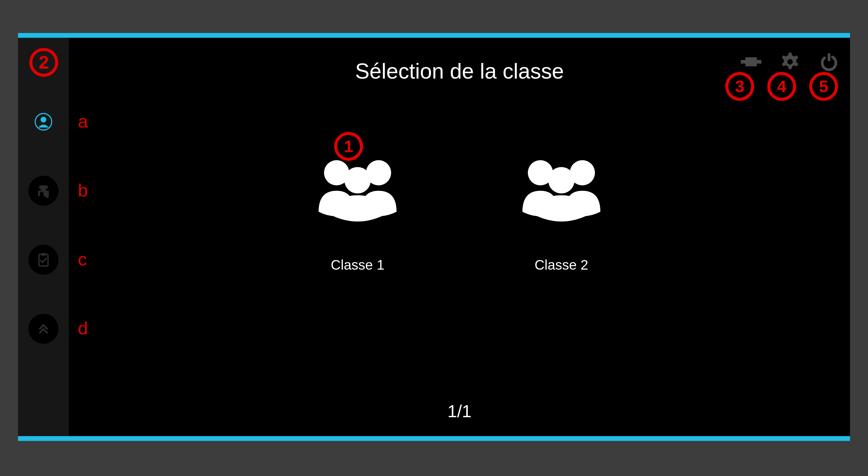  Describe the element at coordinates (561, 212) in the screenshot. I see `class-item-2: Classe 2` at that location.